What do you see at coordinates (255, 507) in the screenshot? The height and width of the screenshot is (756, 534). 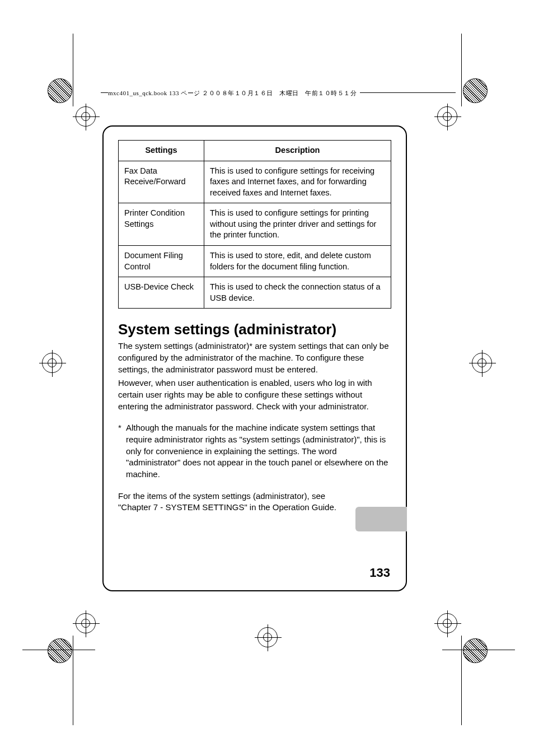 I see `reference-line: "Chapter 7 - SYSTEM SETTINGS" in the Ope…` at bounding box center [255, 507].